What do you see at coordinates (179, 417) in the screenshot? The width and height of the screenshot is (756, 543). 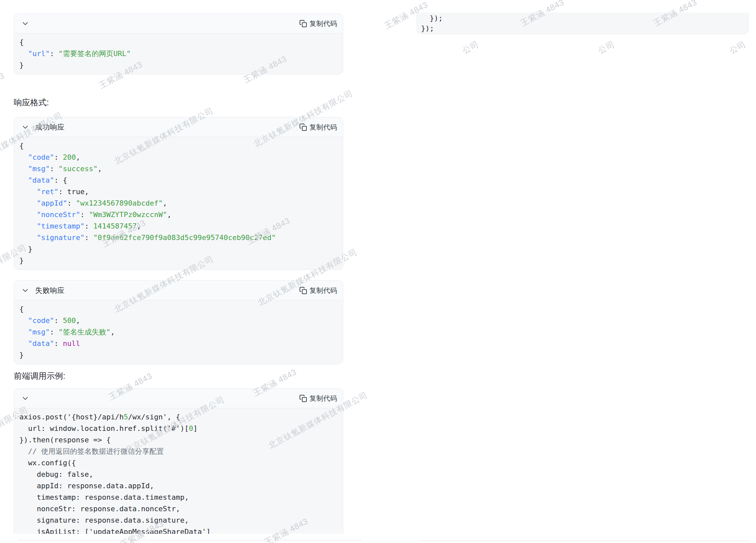 I see `code-line: axios.post('{host}/api/h5/wx/sign', {` at bounding box center [179, 417].